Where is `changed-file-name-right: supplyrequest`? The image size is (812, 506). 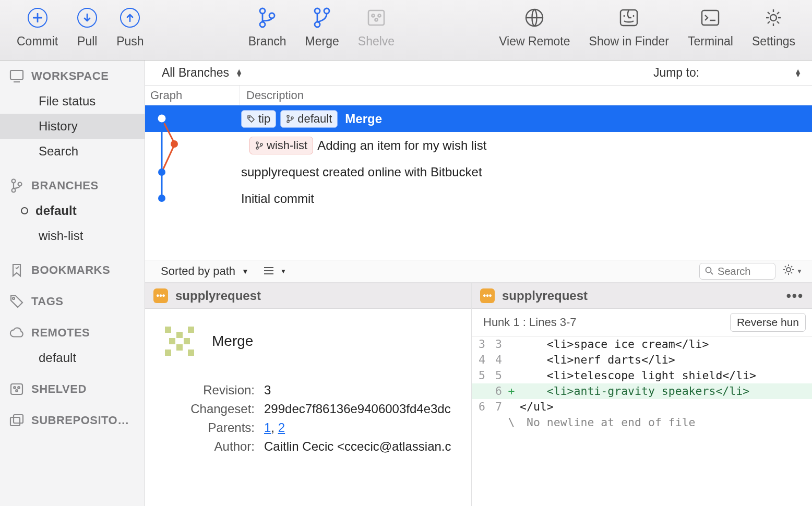
changed-file-name-right: supplyrequest is located at coordinates (545, 296).